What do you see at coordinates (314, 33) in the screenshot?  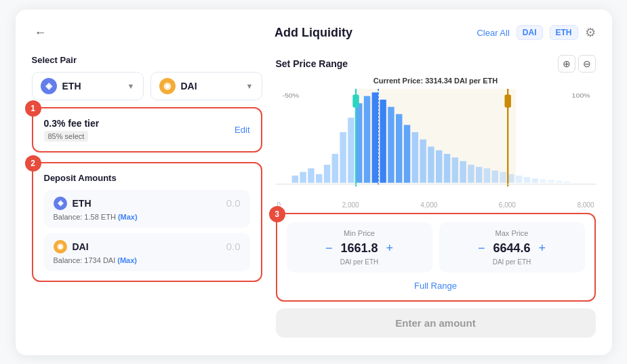 I see `header: ← Add Liquidity Clear All DAI ETH ⚙` at bounding box center [314, 33].